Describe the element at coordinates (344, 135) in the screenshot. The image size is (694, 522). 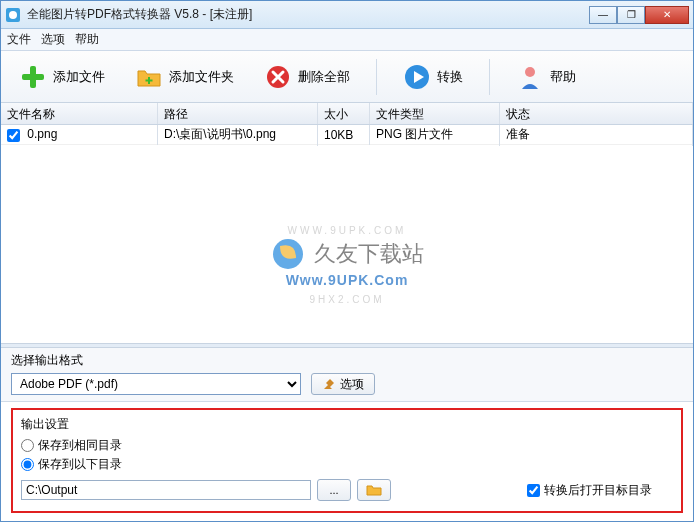
I see `row-size: 10KB` at that location.